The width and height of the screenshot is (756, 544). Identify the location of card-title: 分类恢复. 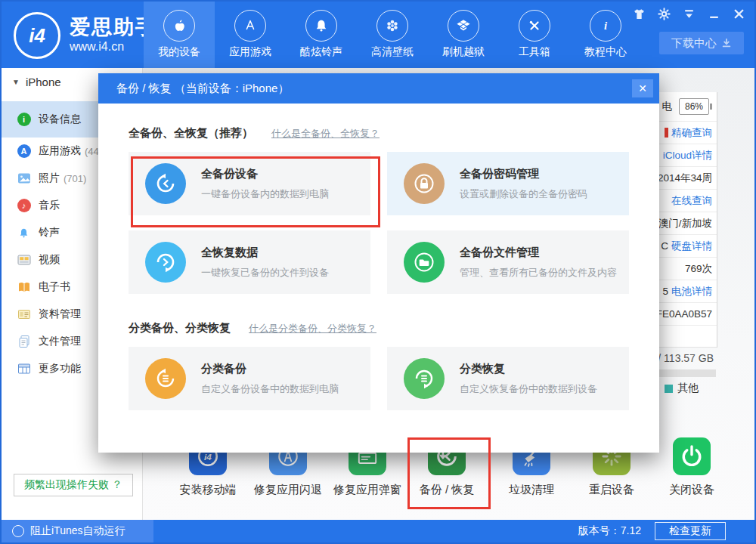
(528, 369).